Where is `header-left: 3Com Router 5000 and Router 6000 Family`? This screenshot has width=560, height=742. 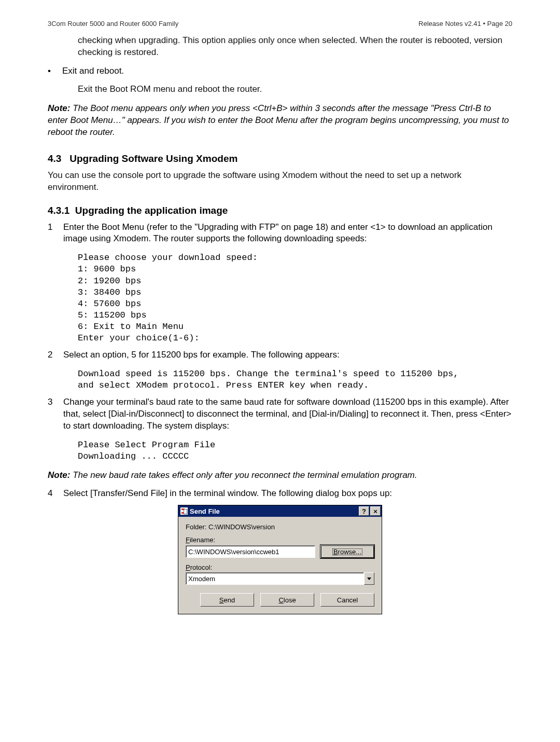
header-left: 3Com Router 5000 and Router 6000 Family is located at coordinates (113, 24).